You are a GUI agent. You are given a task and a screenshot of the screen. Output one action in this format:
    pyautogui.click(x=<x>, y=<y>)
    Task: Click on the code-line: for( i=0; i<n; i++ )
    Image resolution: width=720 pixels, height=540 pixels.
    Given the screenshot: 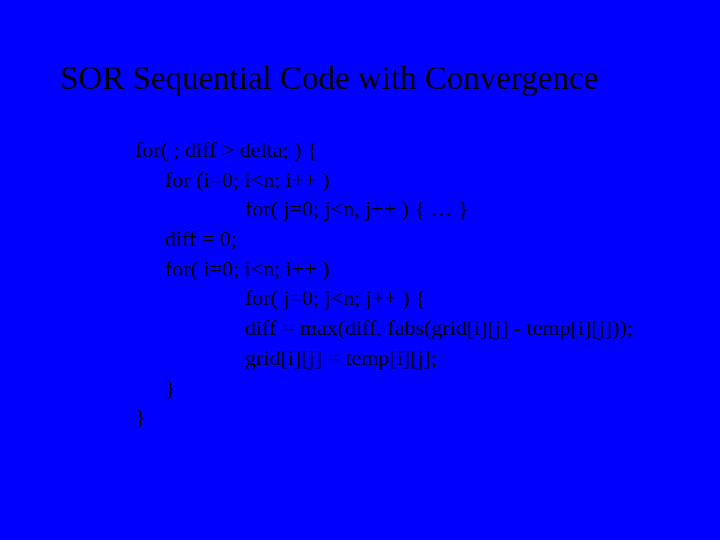 What is the action you would take?
    pyautogui.click(x=442, y=269)
    